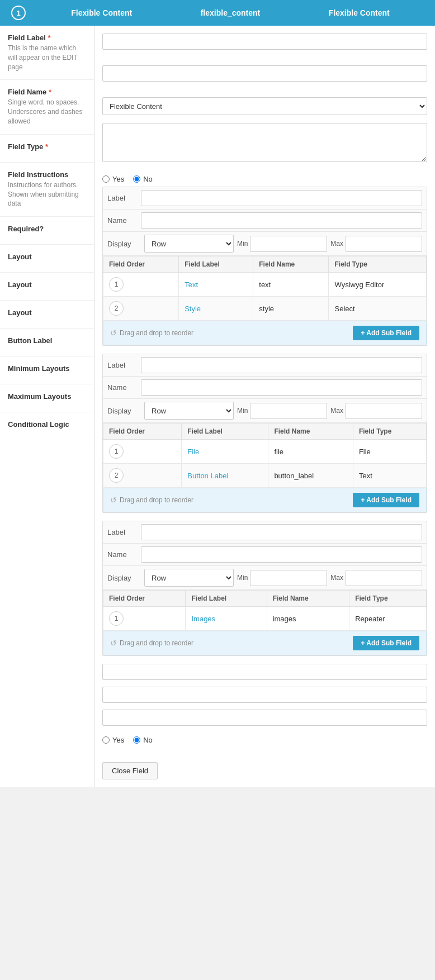 The image size is (435, 980). Describe the element at coordinates (47, 259) in the screenshot. I see `sidebar-layout1-row: Layout` at that location.